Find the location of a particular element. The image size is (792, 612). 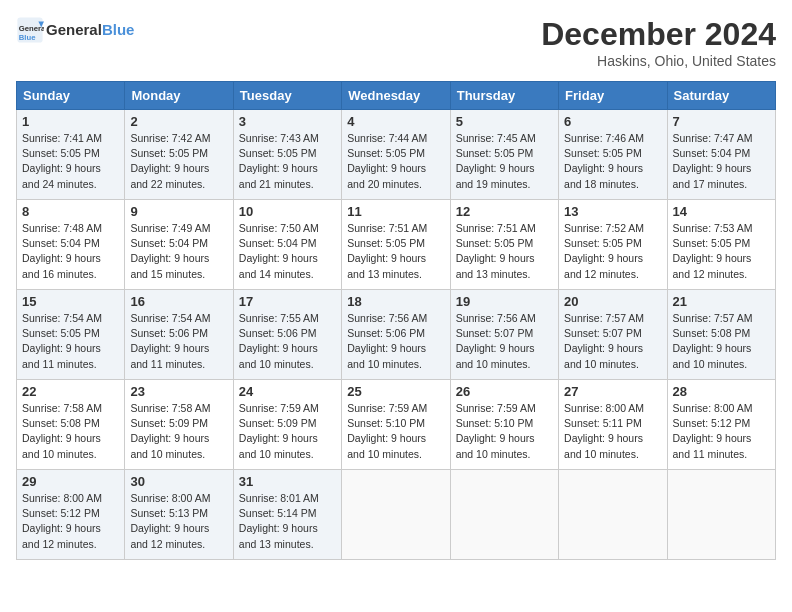

calendar-cell: 12Sunrise: 7:51 AMSunset: 5:05 PMDayligh… is located at coordinates (504, 245).